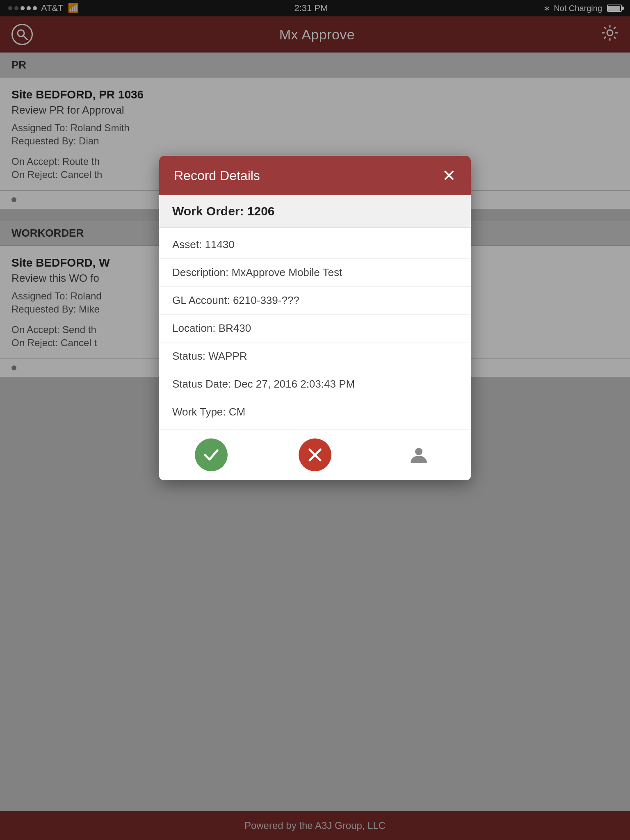  I want to click on field-status-date: Status Date: Dec 27, 2016 2:03:43 PM, so click(315, 384).